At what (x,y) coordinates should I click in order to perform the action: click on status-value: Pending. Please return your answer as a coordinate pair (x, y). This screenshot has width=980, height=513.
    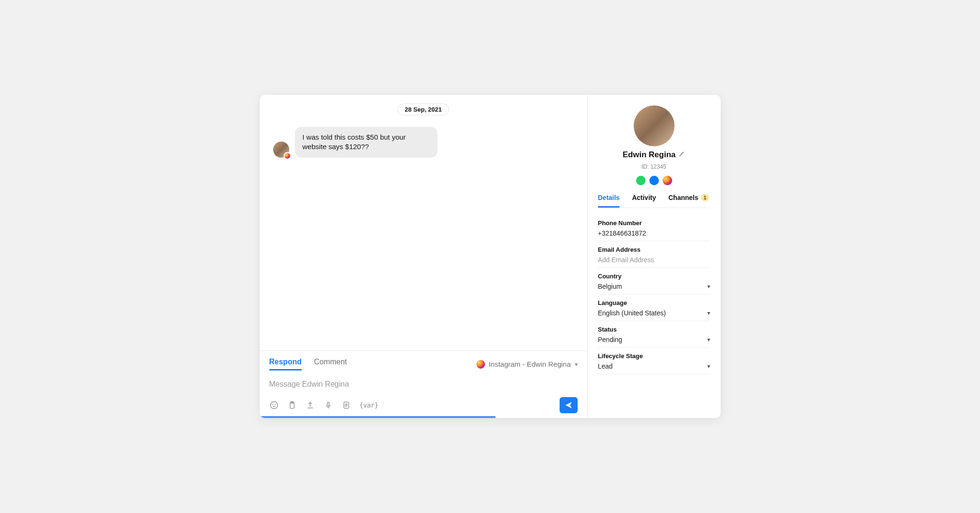
    Looking at the image, I should click on (610, 340).